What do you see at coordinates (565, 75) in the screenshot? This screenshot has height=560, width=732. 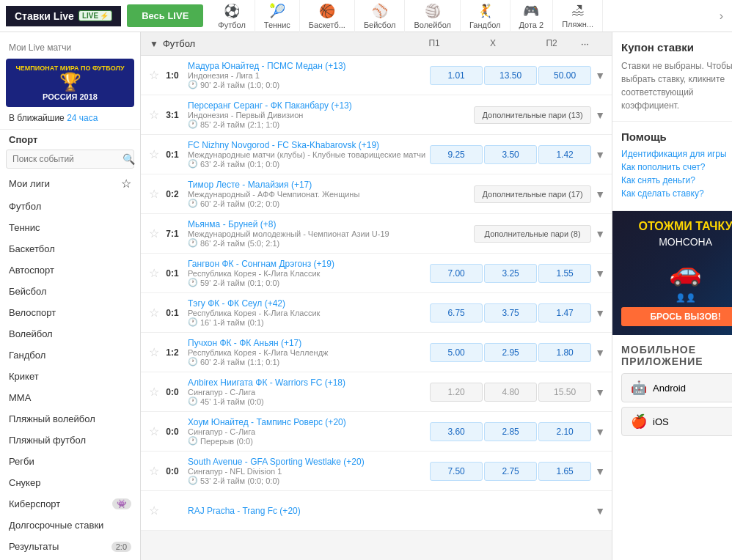 I see `odd-p2: 50.00` at bounding box center [565, 75].